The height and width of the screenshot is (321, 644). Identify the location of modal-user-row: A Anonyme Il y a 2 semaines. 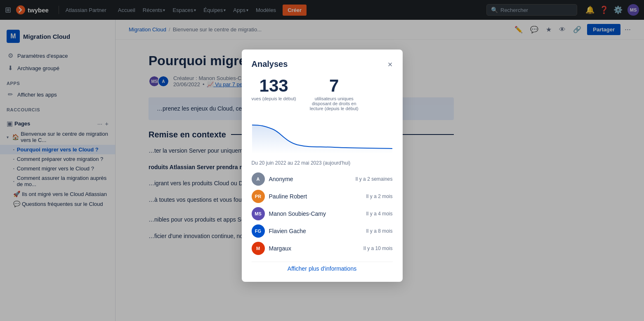
(322, 179).